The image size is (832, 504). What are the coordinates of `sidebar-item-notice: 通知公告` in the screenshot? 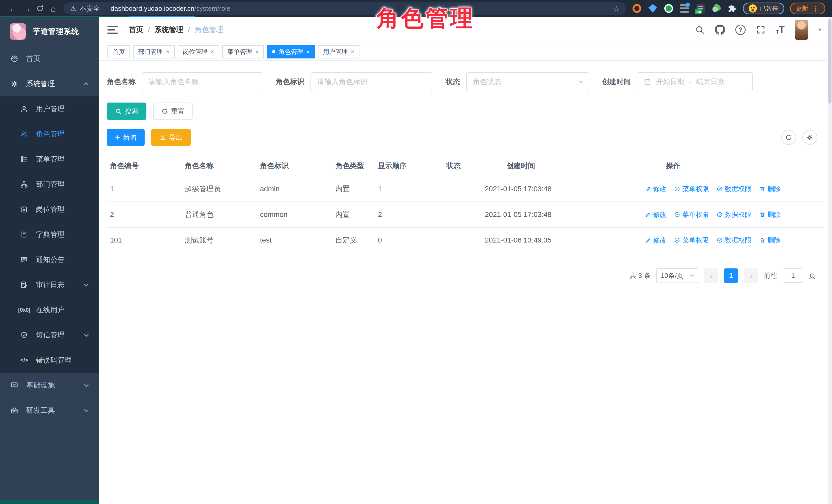 It's located at (50, 260).